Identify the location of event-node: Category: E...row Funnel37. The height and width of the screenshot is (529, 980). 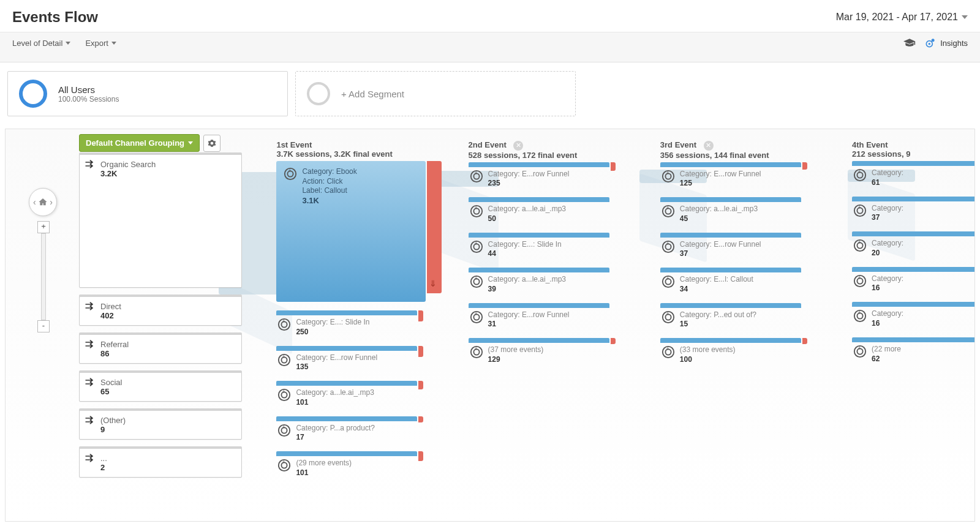
(731, 246).